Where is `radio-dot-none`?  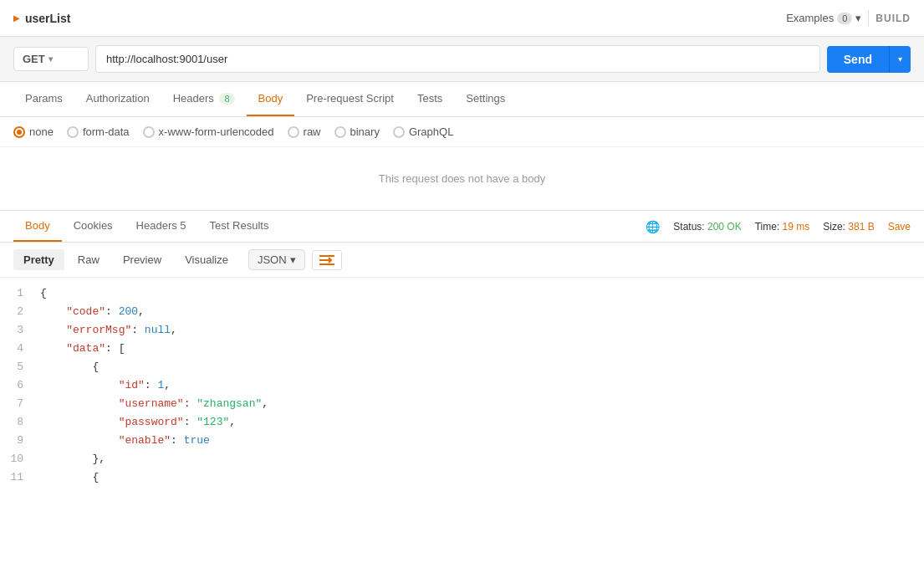 radio-dot-none is located at coordinates (19, 132).